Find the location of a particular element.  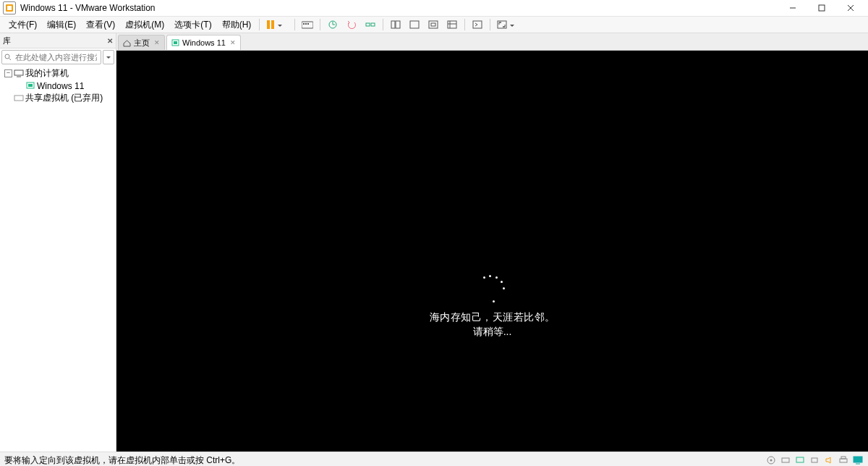

view-console-button is located at coordinates (414, 25).